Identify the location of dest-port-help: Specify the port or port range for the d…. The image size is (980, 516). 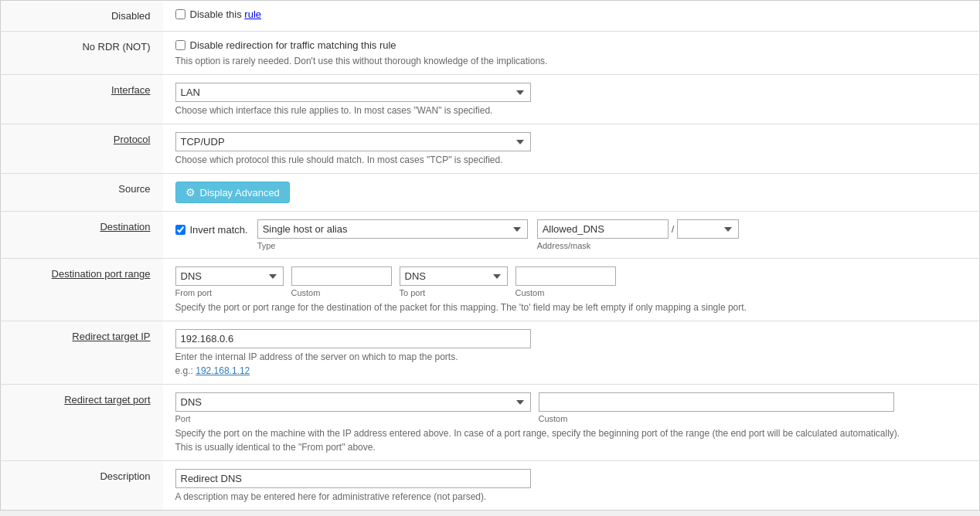
(572, 307).